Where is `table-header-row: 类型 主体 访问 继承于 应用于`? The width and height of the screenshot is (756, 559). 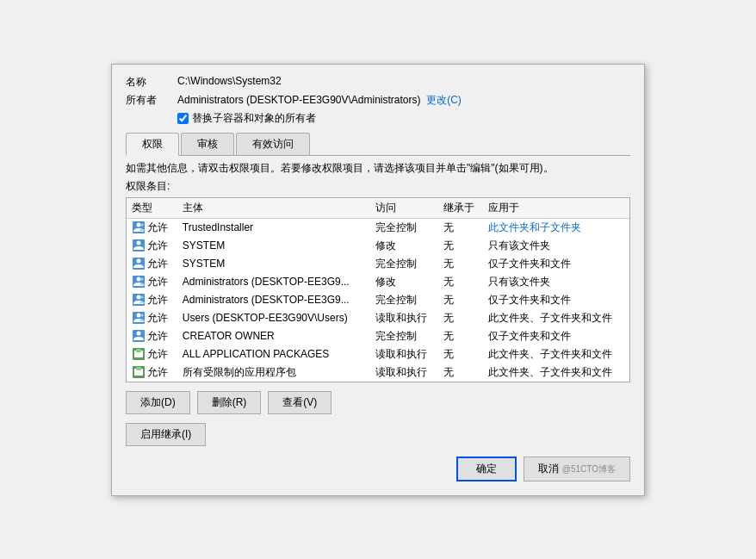 table-header-row: 类型 主体 访问 继承于 应用于 is located at coordinates (378, 208).